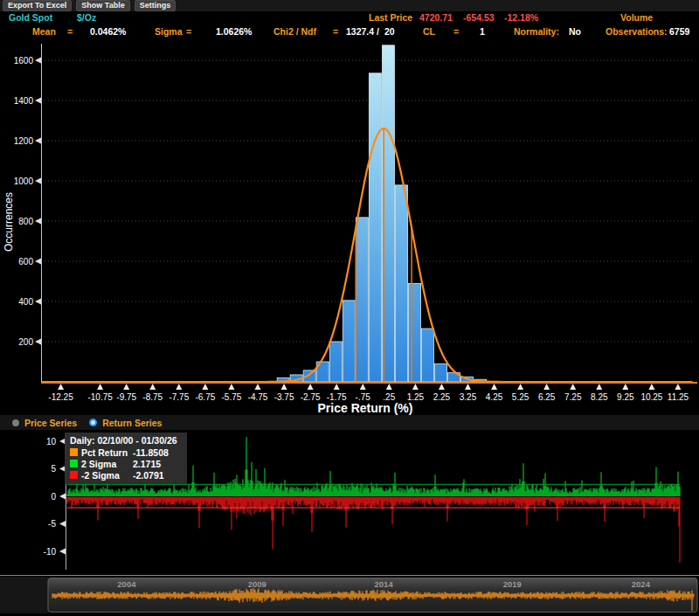  Describe the element at coordinates (152, 397) in the screenshot. I see `svg-text: -8.75` at that location.